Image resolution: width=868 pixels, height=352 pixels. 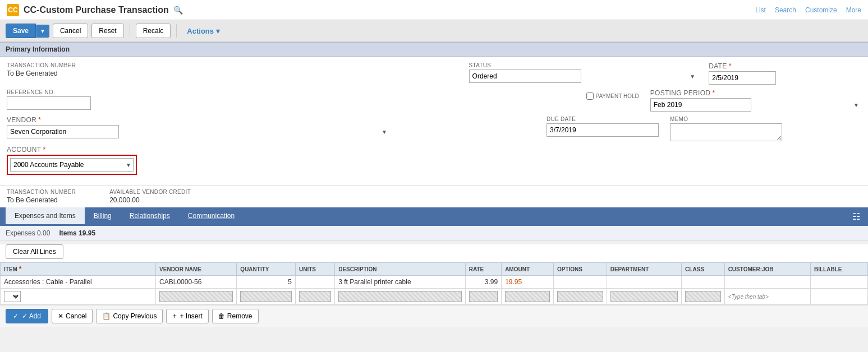 I want to click on remove-button: 🗑 Remove, so click(x=236, y=316).